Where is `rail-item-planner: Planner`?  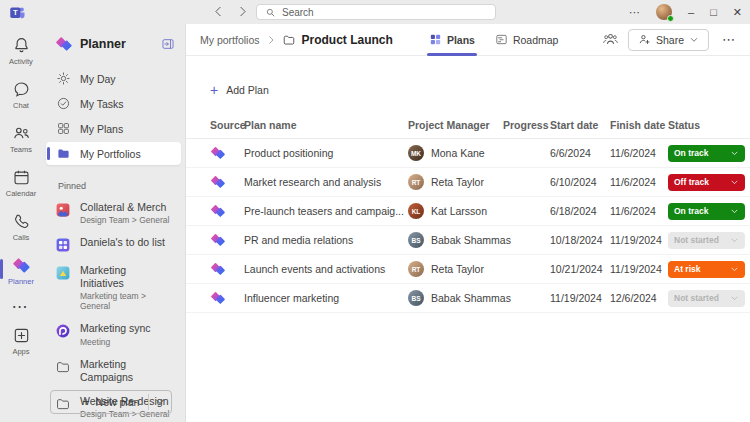
rail-item-planner: Planner is located at coordinates (21, 271).